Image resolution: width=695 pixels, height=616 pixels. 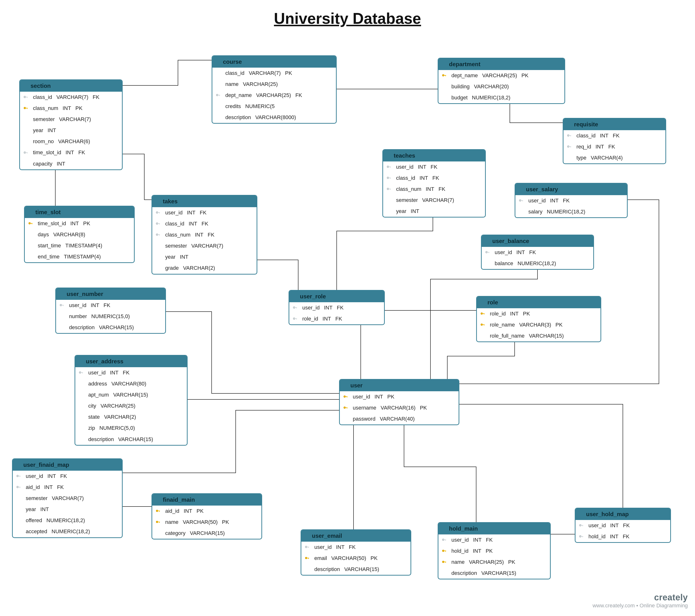 I want to click on column-row: descriptionVARCHAR(15), so click(x=131, y=439).